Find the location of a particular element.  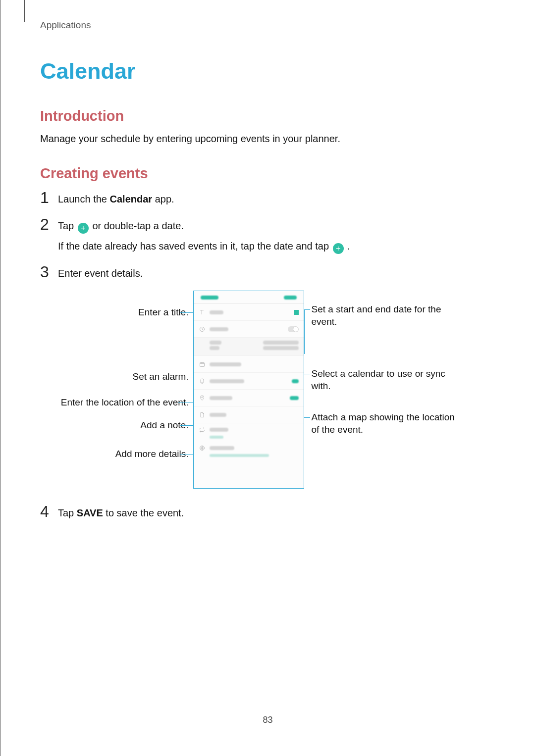

title-field-blurred is located at coordinates (216, 312).